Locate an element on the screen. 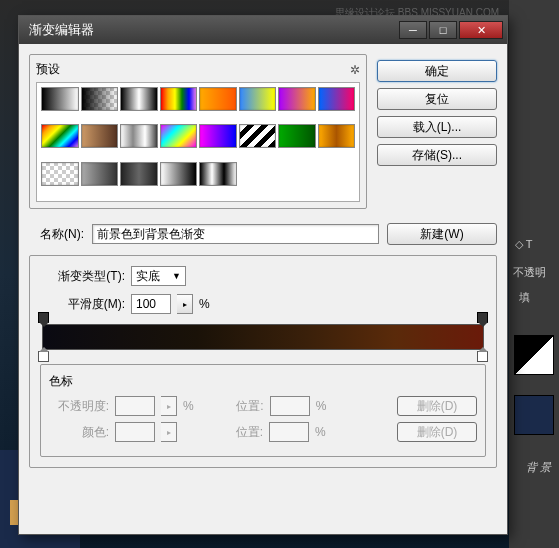 This screenshot has height=548, width=559. type-select: 实底 ▼ is located at coordinates (158, 276).